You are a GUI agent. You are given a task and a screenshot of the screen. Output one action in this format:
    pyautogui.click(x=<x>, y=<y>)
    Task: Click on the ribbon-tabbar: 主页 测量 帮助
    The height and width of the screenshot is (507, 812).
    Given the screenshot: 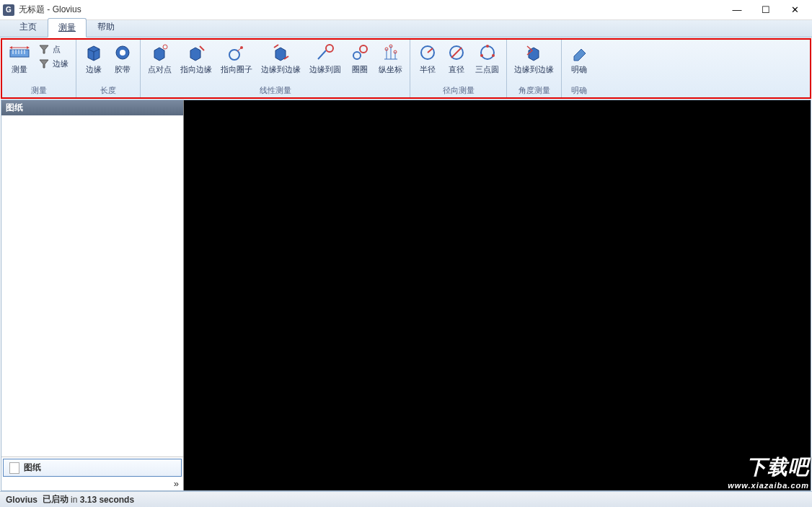 What is the action you would take?
    pyautogui.click(x=406, y=29)
    